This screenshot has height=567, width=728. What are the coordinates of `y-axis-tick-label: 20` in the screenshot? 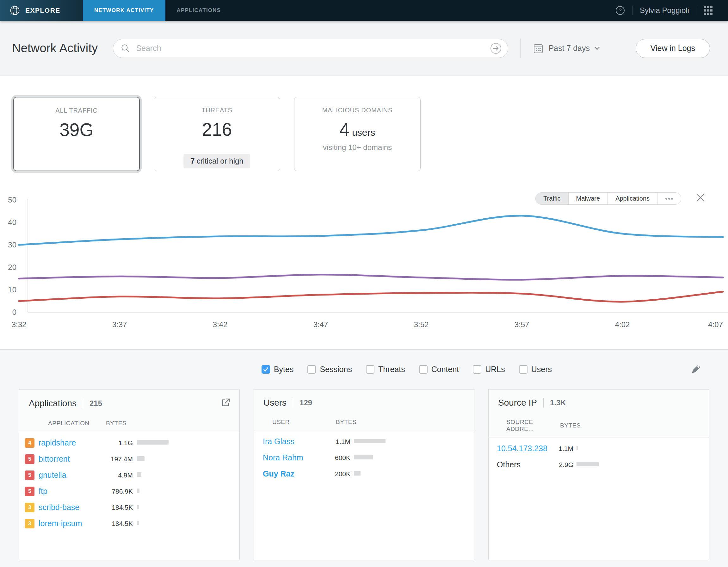 It's located at (12, 267).